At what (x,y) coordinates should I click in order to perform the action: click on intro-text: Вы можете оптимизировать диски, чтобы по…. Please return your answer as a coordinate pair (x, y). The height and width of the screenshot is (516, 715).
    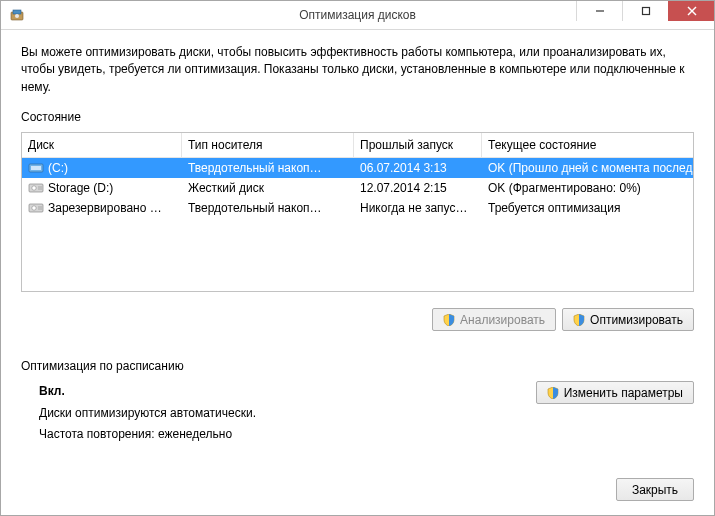
    Looking at the image, I should click on (358, 70).